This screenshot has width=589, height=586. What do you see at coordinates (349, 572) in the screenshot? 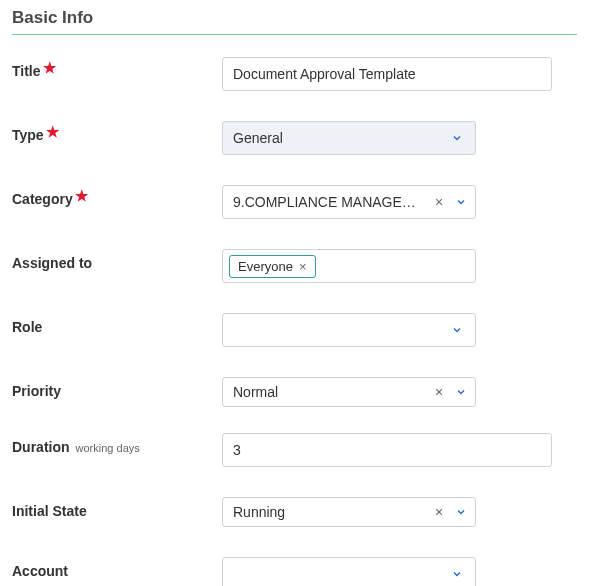
I see `account-select` at bounding box center [349, 572].